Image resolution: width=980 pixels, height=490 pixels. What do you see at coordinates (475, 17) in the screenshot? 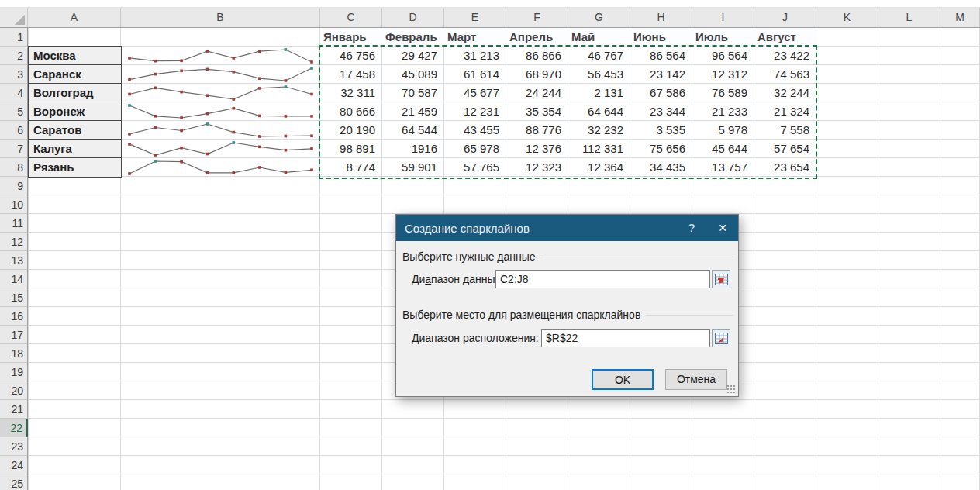
I see `column-header-E: E` at bounding box center [475, 17].